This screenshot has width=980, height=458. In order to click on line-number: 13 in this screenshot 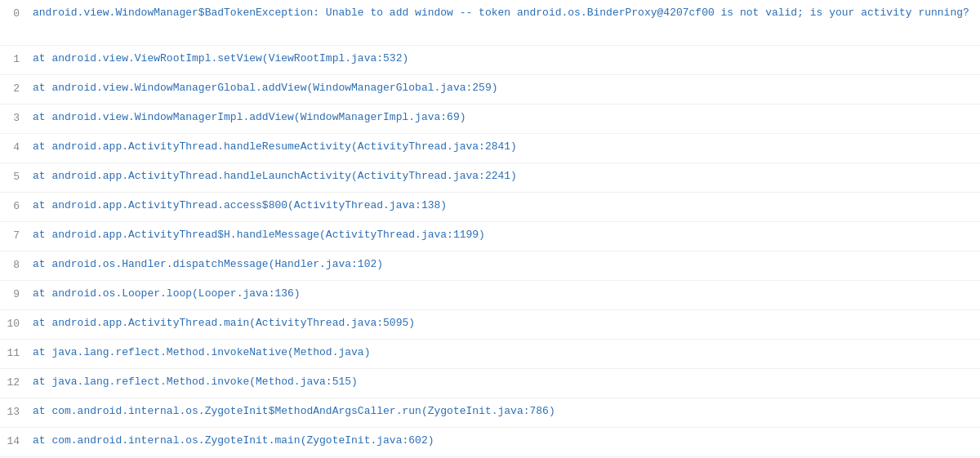, I will do `click(16, 412)`.